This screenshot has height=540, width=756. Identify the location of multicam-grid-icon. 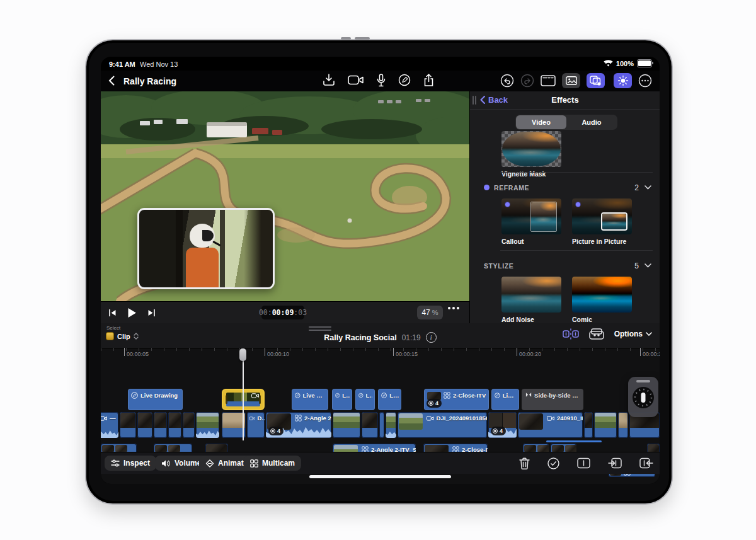
(299, 418).